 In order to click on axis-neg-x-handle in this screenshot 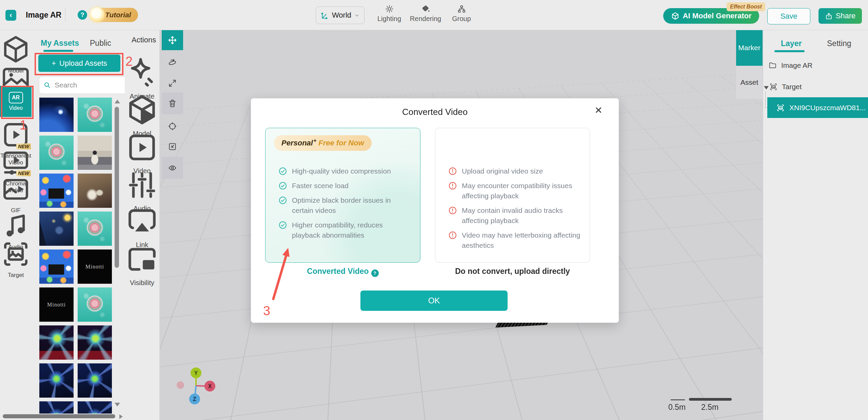, I will do `click(180, 385)`.